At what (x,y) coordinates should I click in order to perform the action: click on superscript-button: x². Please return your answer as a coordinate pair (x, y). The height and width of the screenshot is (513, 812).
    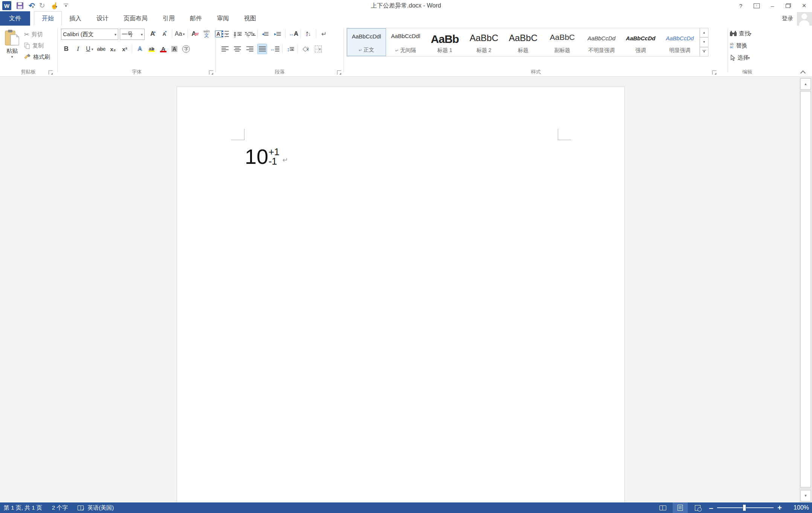
    Looking at the image, I should click on (125, 49).